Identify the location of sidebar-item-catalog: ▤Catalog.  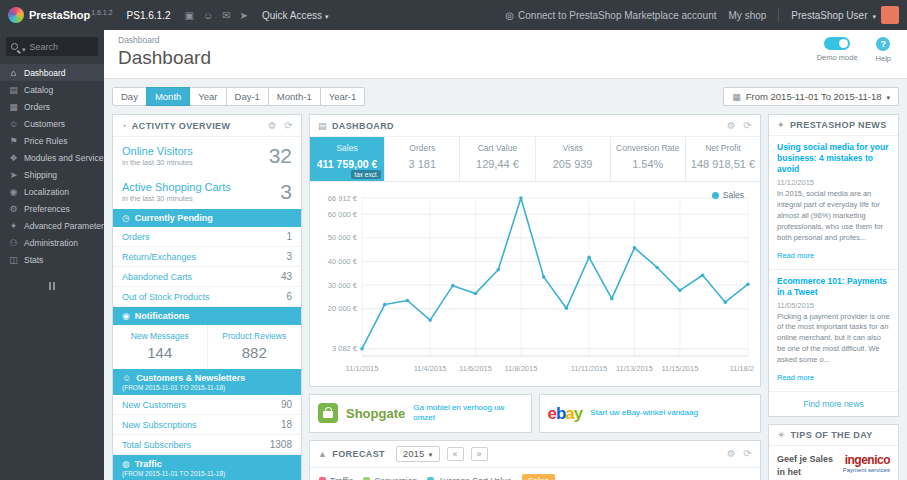
(52, 90).